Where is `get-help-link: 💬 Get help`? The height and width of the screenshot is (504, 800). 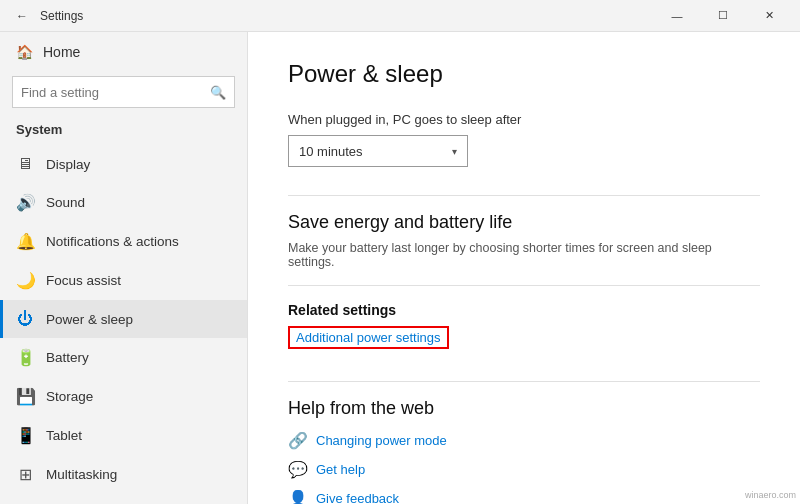
get-help-link: 💬 Get help is located at coordinates (524, 470).